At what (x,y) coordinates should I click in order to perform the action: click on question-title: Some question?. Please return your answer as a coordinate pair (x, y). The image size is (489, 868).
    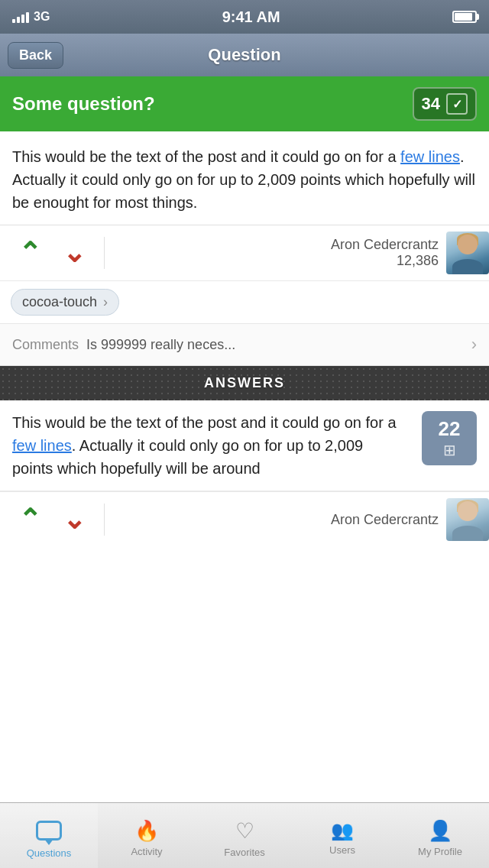
    Looking at the image, I should click on (84, 104).